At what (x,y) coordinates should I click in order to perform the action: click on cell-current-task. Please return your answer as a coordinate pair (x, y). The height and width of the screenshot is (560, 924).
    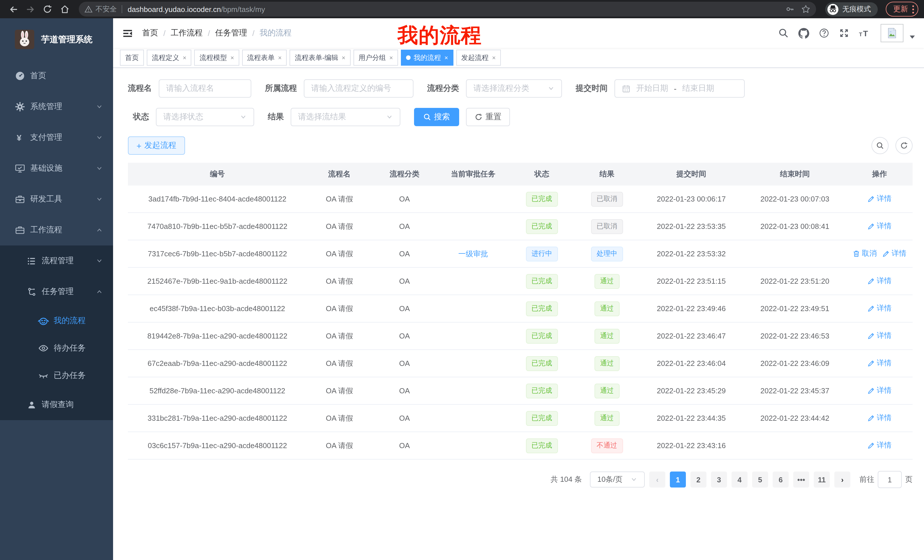
    Looking at the image, I should click on (473, 364).